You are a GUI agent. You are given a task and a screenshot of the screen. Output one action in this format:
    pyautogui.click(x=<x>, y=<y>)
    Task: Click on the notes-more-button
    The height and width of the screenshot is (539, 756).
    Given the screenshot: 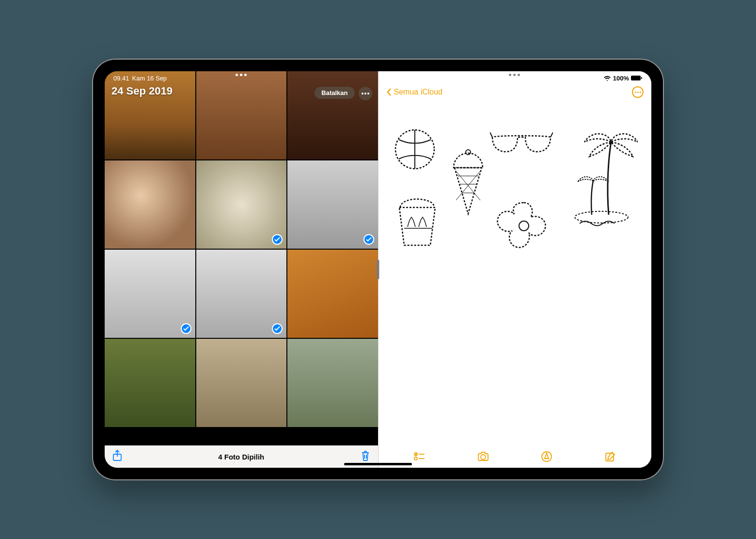 What is the action you would take?
    pyautogui.click(x=638, y=92)
    